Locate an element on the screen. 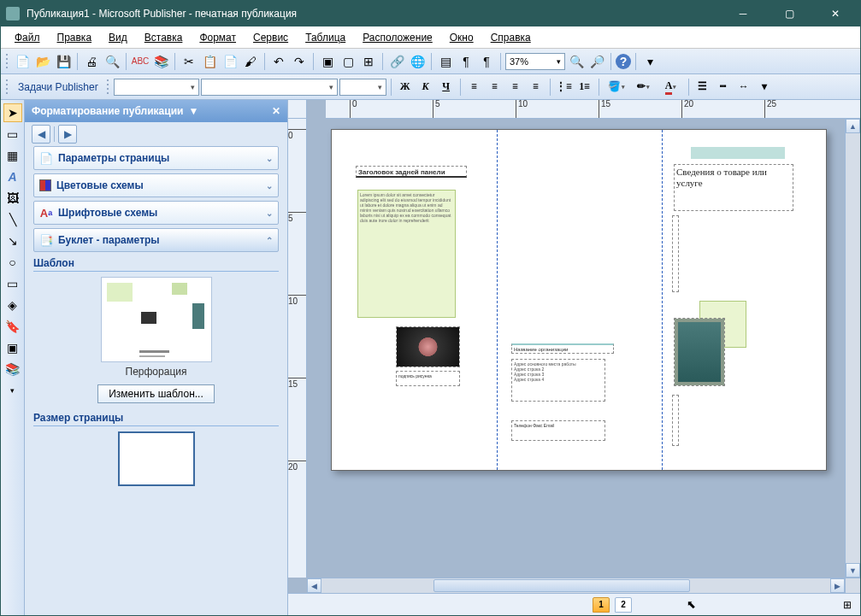 The height and width of the screenshot is (616, 861). category-font-schemes: Aa Шрифтовые схемы ⌄ is located at coordinates (156, 213).